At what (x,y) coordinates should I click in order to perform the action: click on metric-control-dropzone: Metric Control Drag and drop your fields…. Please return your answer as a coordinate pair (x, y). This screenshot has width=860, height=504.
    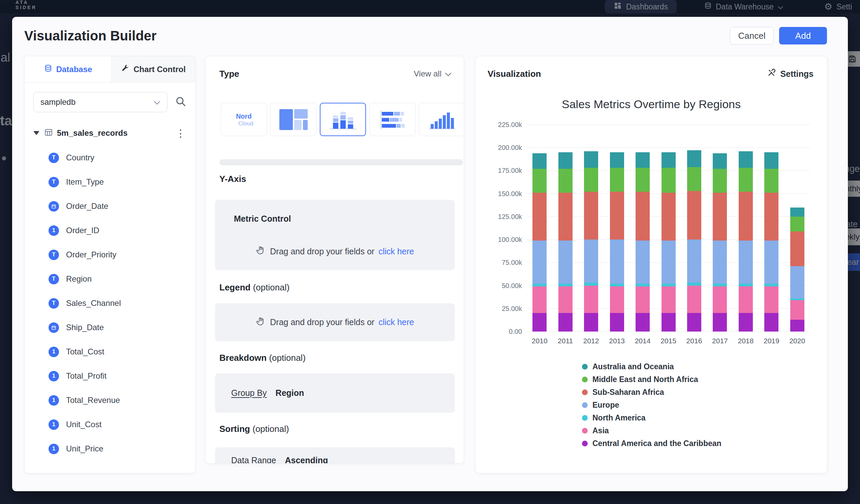
    Looking at the image, I should click on (335, 235).